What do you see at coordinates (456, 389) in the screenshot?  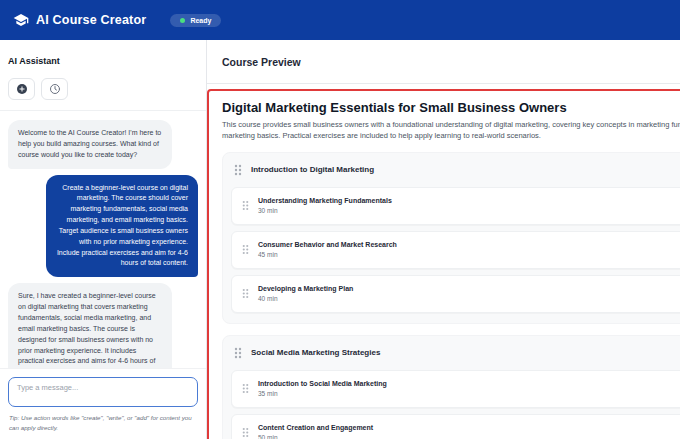 I see `lesson-card: Introduction to Social Media Marketing 3…` at bounding box center [456, 389].